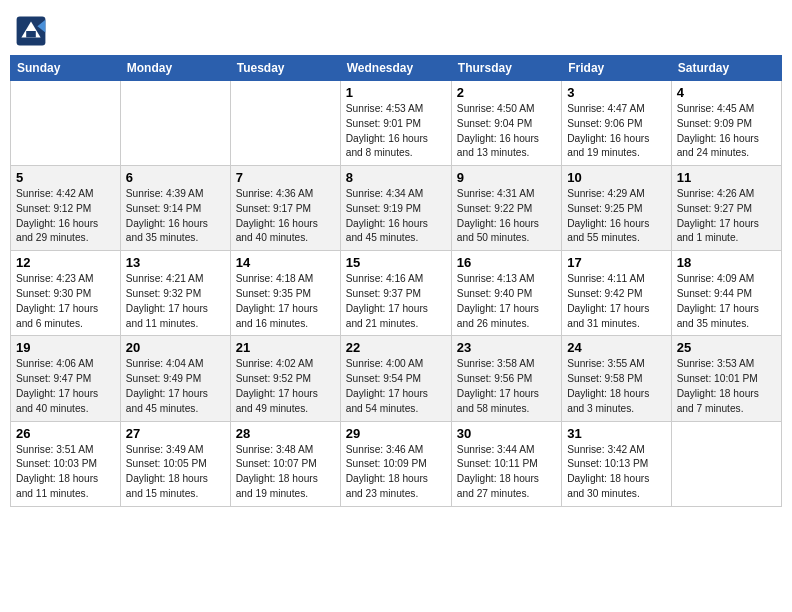 The height and width of the screenshot is (612, 792). Describe the element at coordinates (396, 434) in the screenshot. I see `day-number: 29` at that location.